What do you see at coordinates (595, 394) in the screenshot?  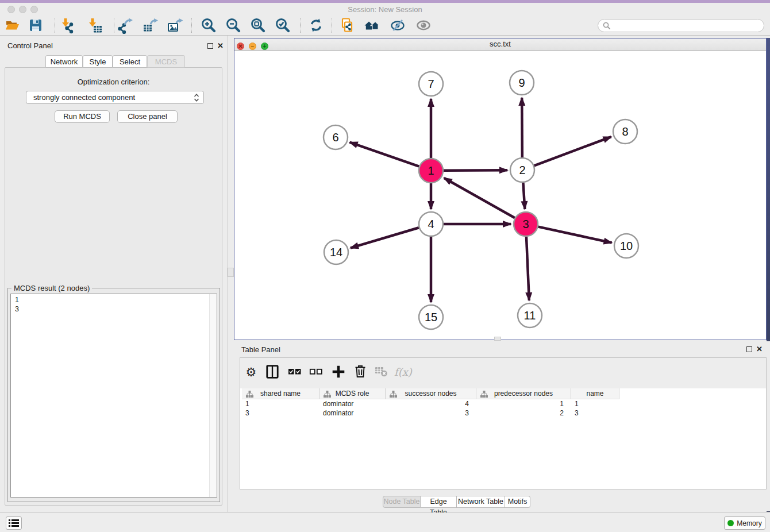 I see `column-label: name` at bounding box center [595, 394].